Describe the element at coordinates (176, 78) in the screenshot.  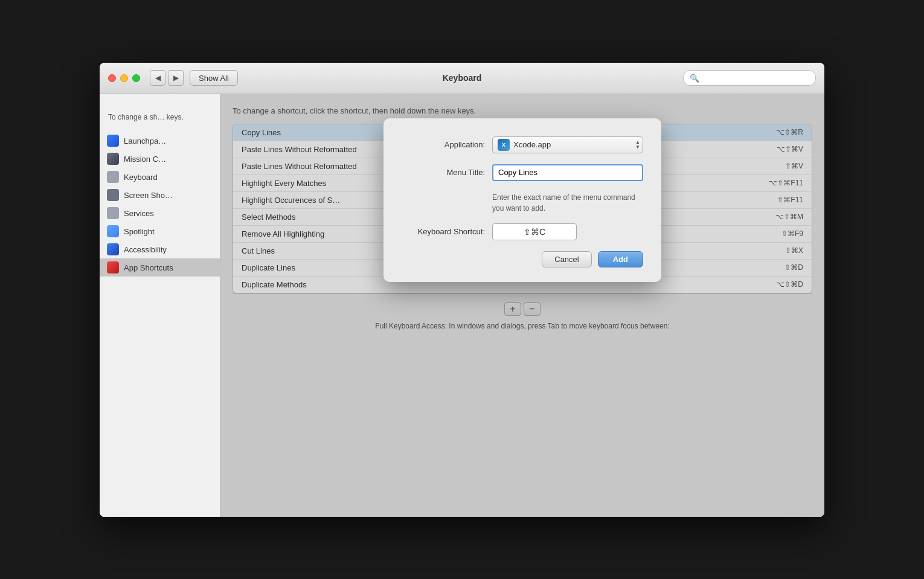
I see `forward-button: ▶` at that location.